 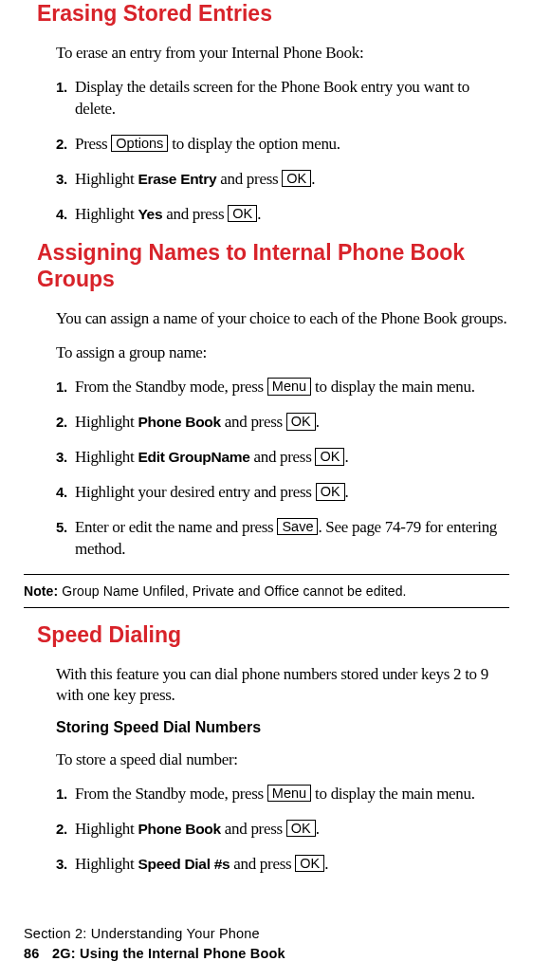 What do you see at coordinates (155, 953) in the screenshot?
I see `footer-chapter: 862G: Using the Internal Phone Book` at bounding box center [155, 953].